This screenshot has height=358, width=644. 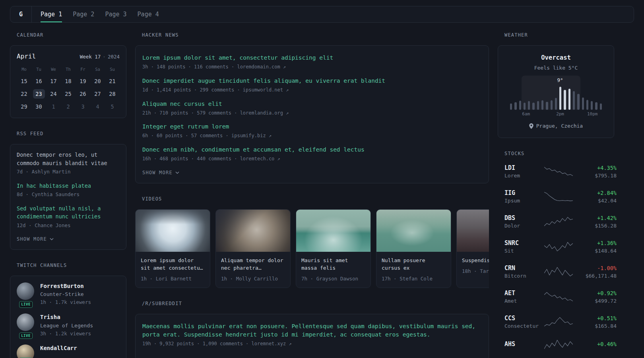 I want to click on calendar-grid: 15 16 17 18 19 20 21 22 23 24 25 26 27 2…, so click(x=68, y=94).